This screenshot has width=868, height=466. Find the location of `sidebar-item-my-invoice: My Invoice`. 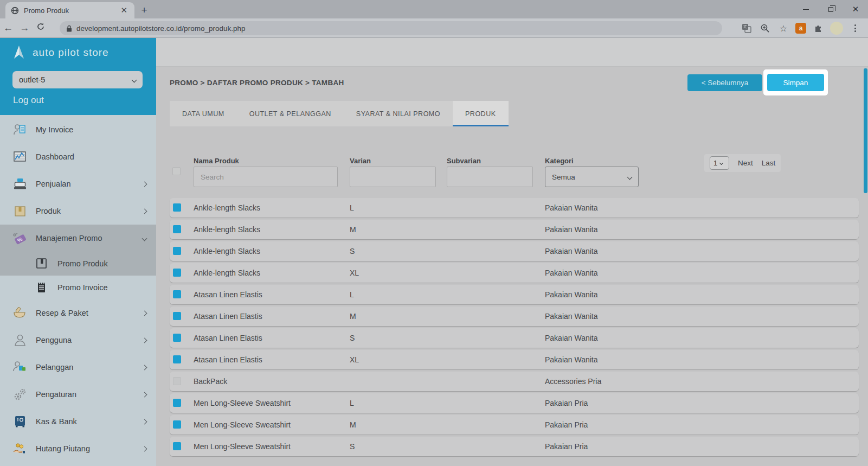

sidebar-item-my-invoice: My Invoice is located at coordinates (78, 130).